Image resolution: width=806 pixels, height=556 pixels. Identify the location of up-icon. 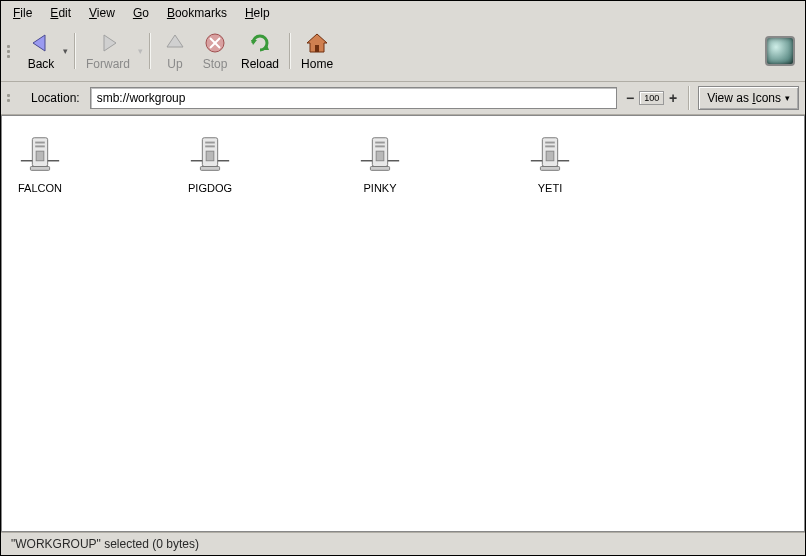
(175, 43).